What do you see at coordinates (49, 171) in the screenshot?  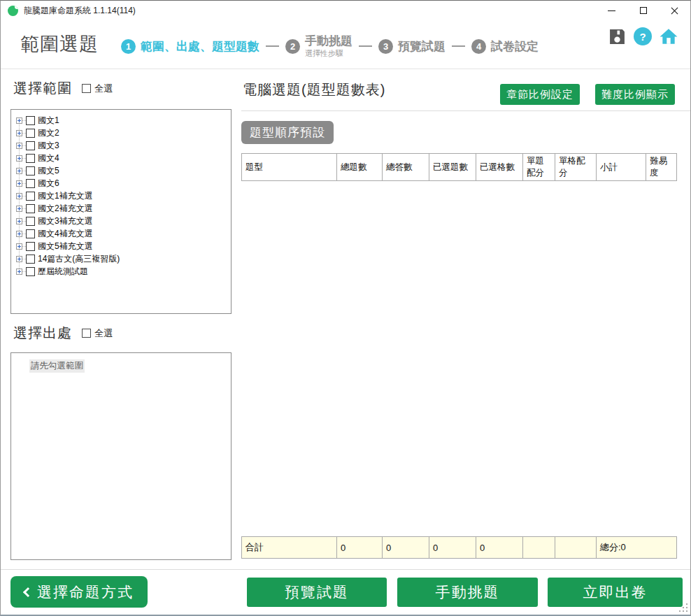 I see `tree-item-label: 國文5` at bounding box center [49, 171].